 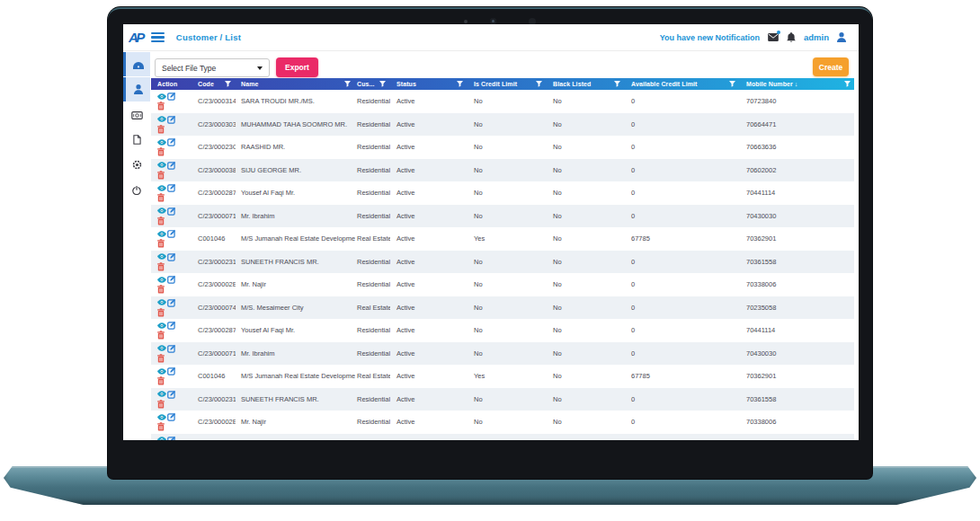 I want to click on mail-icon, so click(x=773, y=38).